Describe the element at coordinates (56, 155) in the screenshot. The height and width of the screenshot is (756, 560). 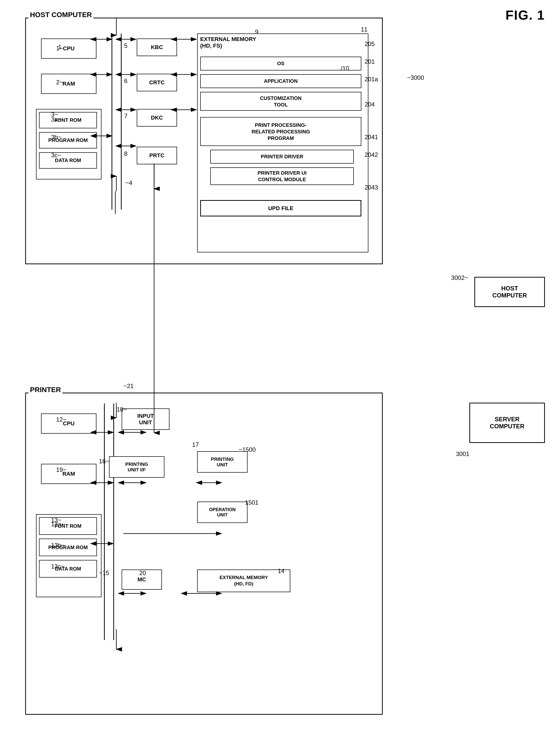
I see `label-3c: 3c~` at that location.